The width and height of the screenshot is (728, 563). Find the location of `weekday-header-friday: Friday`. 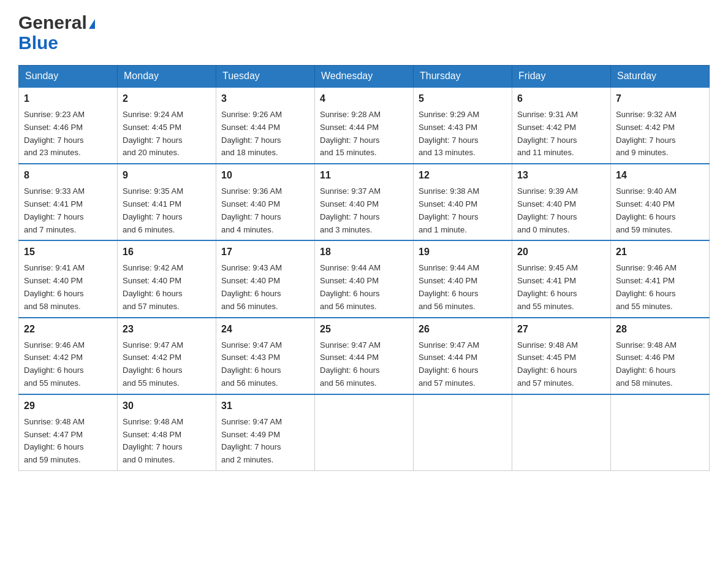

weekday-header-friday: Friday is located at coordinates (561, 77).